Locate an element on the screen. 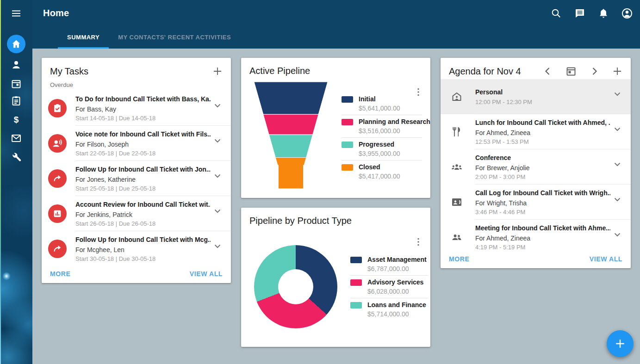 This screenshot has height=364, width=640. event-title: Call Log for Inbound Call Ticket with Wr… is located at coordinates (543, 193).